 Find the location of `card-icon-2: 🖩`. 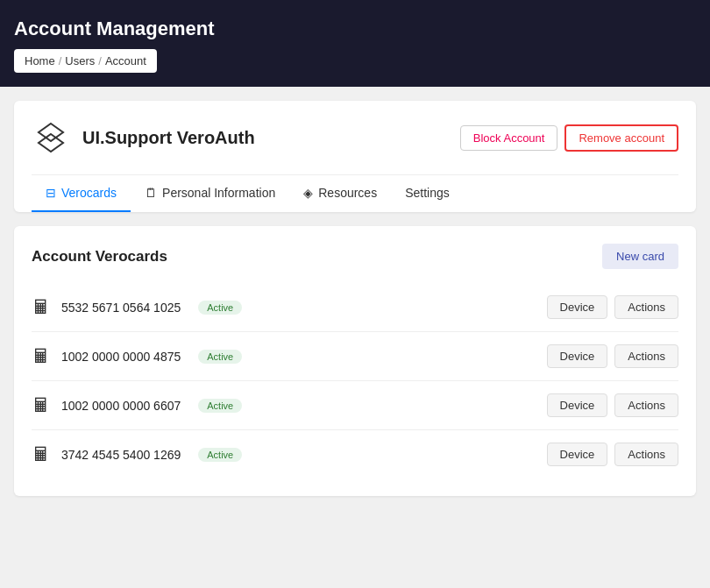

card-icon-2: 🖩 is located at coordinates (41, 406).